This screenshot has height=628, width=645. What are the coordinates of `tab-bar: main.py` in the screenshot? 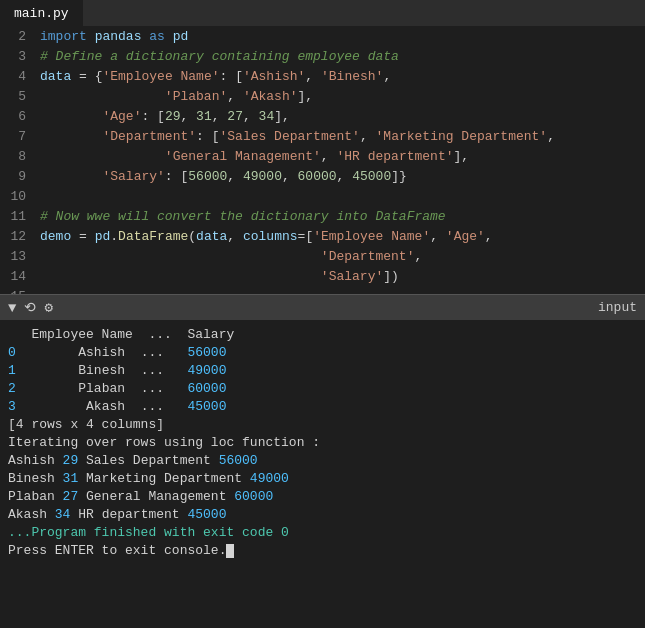 It's located at (322, 13).